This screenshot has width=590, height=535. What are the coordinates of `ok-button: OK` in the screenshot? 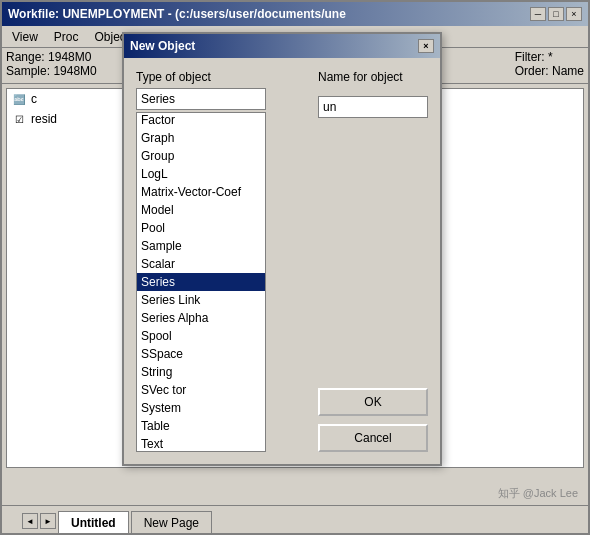 It's located at (373, 402).